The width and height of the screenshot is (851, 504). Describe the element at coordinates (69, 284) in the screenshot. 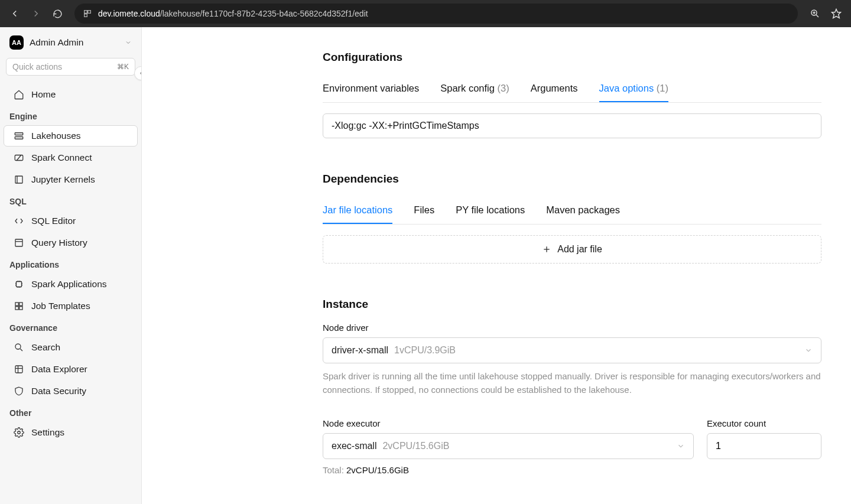

I see `nav-label: Spark Applications` at that location.